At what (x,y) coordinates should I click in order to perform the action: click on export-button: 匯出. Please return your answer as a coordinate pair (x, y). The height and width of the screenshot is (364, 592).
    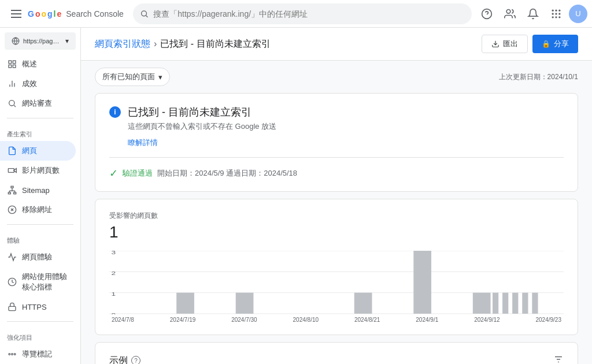
    Looking at the image, I should click on (505, 44).